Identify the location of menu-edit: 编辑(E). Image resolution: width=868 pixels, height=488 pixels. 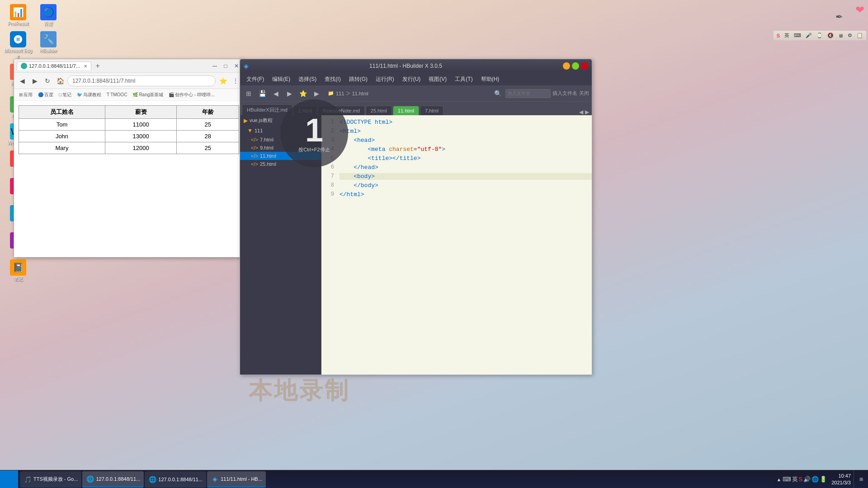
(281, 80).